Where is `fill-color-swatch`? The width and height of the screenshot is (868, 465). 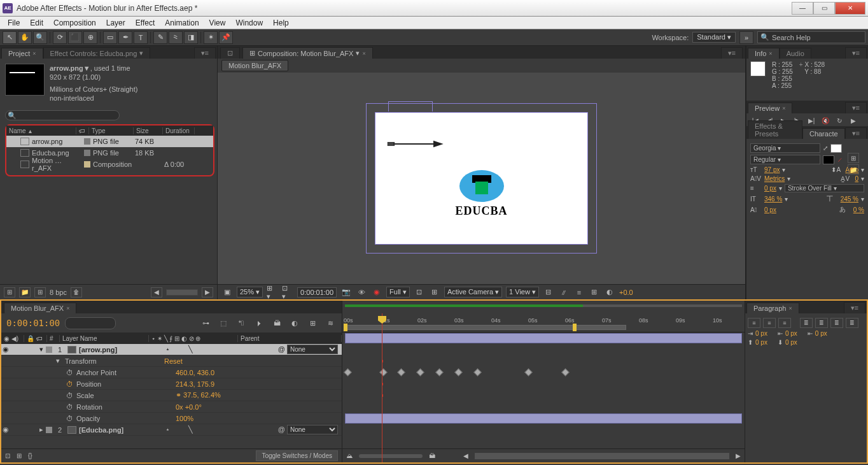 fill-color-swatch is located at coordinates (836, 148).